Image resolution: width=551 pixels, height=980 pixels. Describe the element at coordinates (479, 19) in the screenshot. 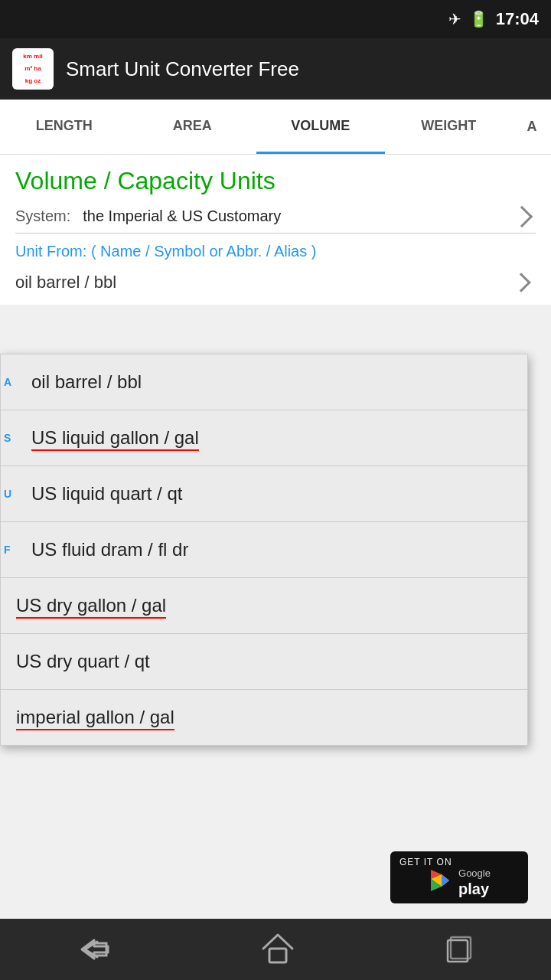

I see `battery-icon: 🔋` at that location.